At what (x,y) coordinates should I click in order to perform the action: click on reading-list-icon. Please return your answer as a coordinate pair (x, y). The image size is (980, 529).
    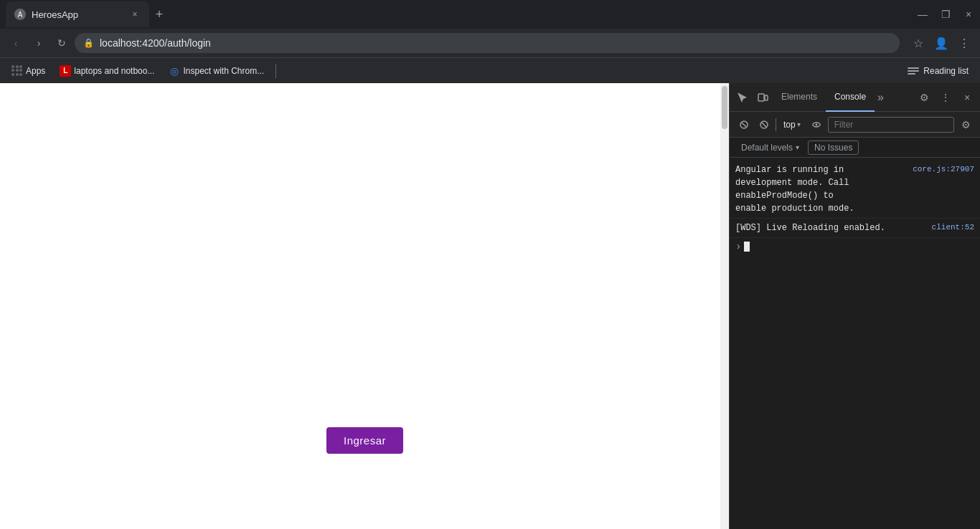
    Looking at the image, I should click on (913, 71).